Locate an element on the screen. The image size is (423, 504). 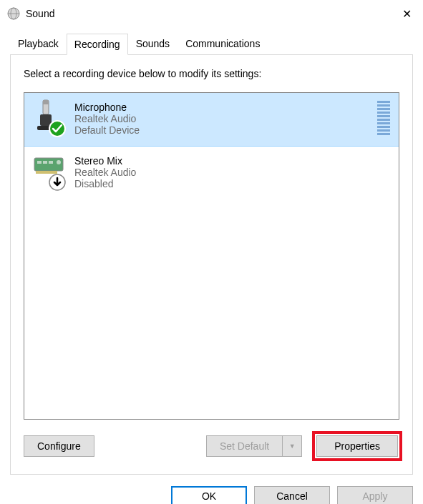
sound-icon is located at coordinates (14, 14).